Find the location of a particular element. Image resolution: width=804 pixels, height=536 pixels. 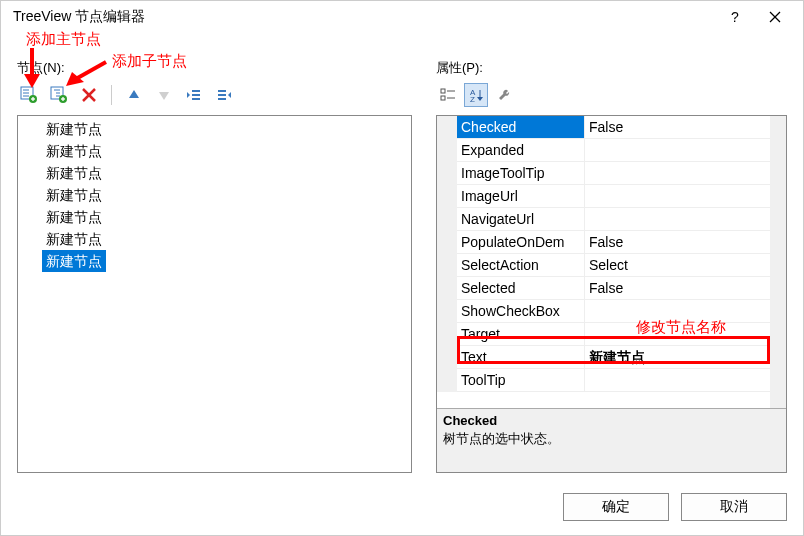

property-description: Checked 树节点的选中状态。 is located at coordinates (612, 440).